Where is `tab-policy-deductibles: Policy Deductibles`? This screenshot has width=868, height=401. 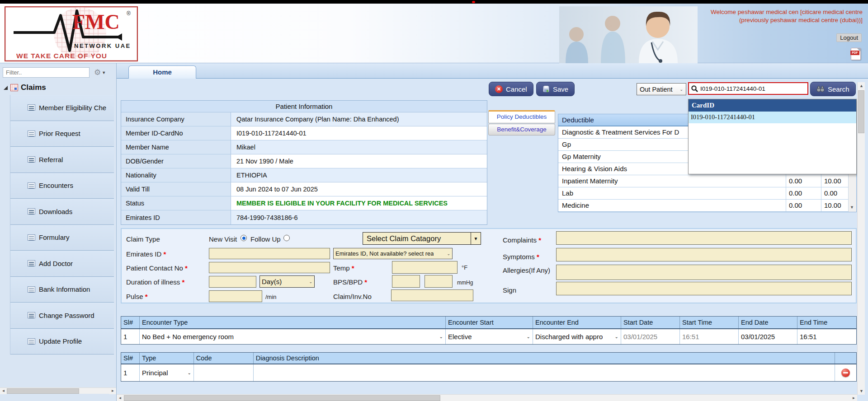
tab-policy-deductibles: Policy Deductibles is located at coordinates (522, 117).